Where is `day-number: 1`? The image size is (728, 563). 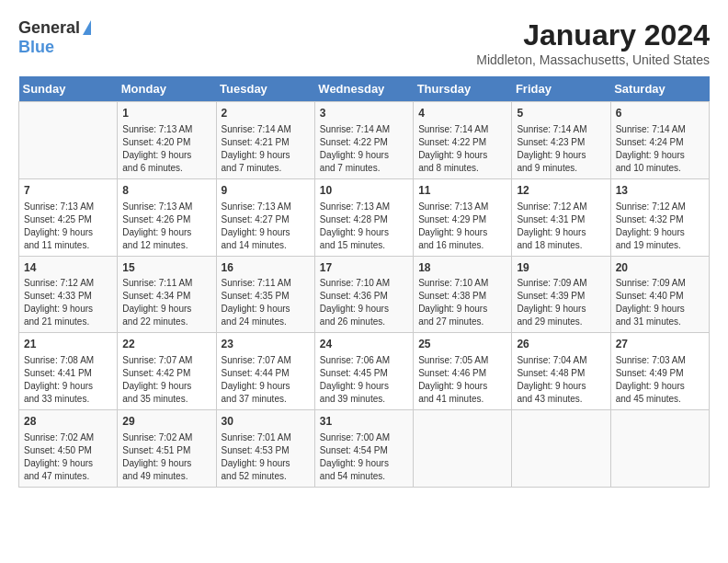 day-number: 1 is located at coordinates (166, 114).